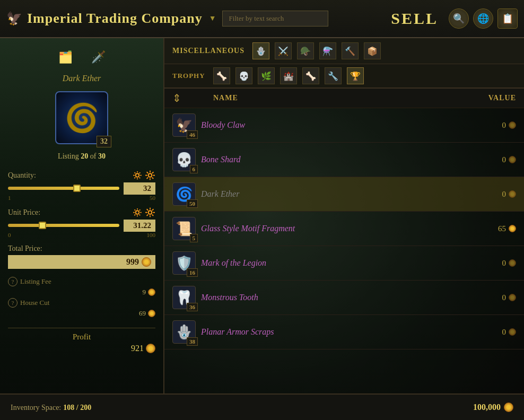  I want to click on profile-button: 🌐, so click(483, 19).